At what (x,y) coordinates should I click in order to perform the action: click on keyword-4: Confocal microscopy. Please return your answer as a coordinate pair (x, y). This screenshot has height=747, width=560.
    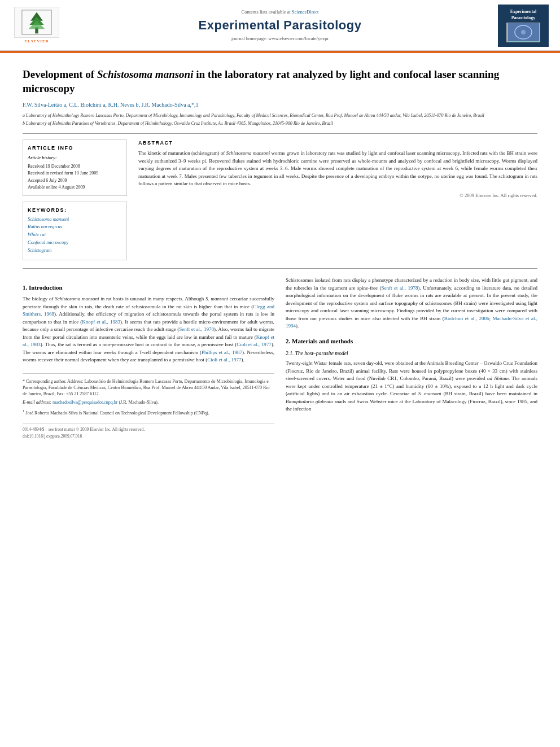
    Looking at the image, I should click on (75, 243).